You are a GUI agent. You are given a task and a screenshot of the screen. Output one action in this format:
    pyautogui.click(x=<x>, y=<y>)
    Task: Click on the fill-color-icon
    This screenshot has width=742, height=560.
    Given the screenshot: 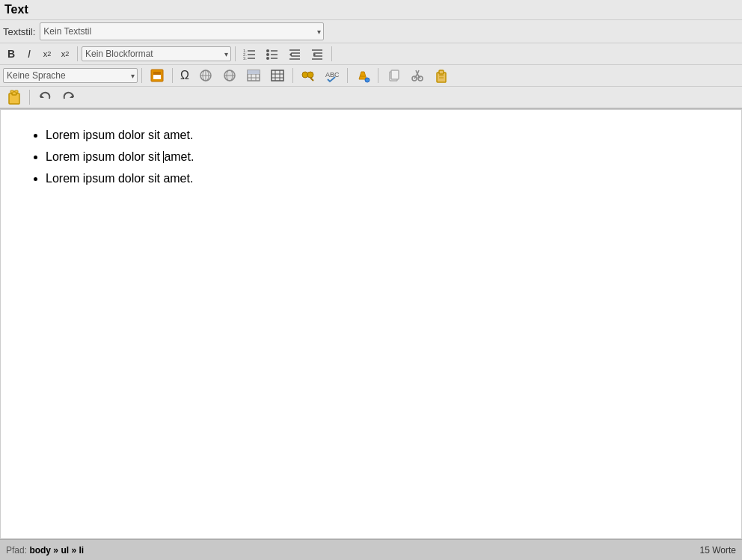 What is the action you would take?
    pyautogui.click(x=363, y=76)
    